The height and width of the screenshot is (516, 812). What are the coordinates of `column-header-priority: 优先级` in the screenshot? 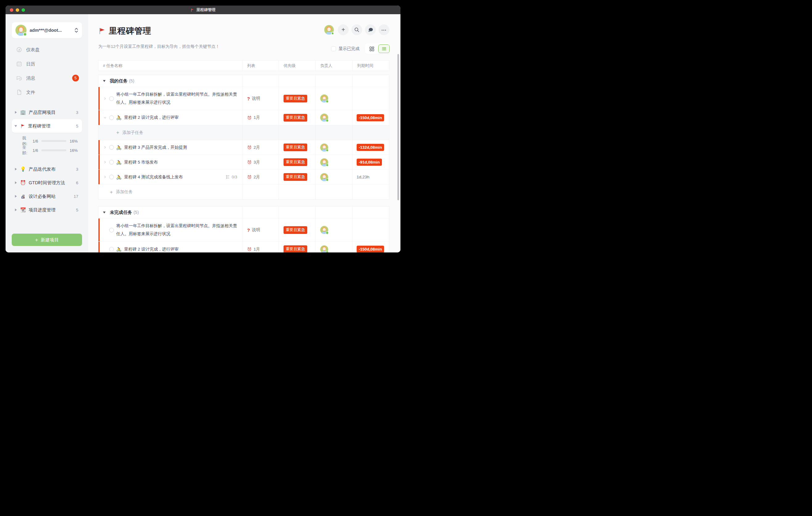 It's located at (297, 65).